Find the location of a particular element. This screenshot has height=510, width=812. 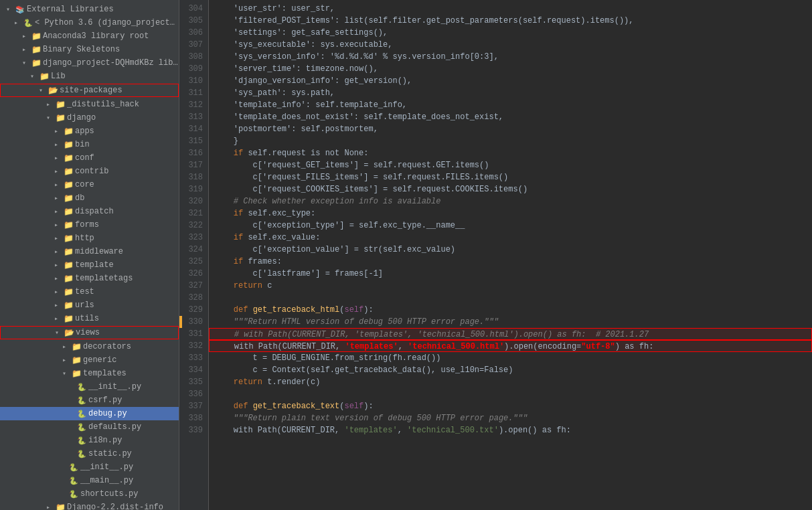

tree-item-binary-skeletons: ▸📁Binary Skeletons is located at coordinates (90, 50).